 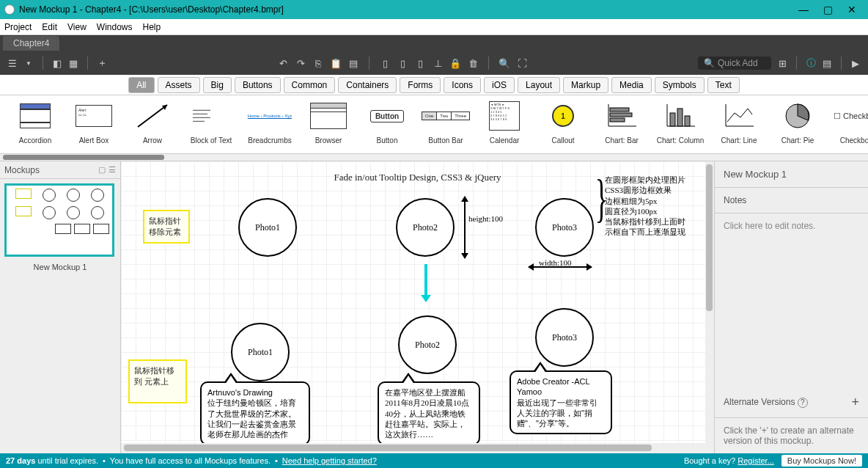 I want to click on photo3b-circle: Photo3, so click(x=564, y=337).